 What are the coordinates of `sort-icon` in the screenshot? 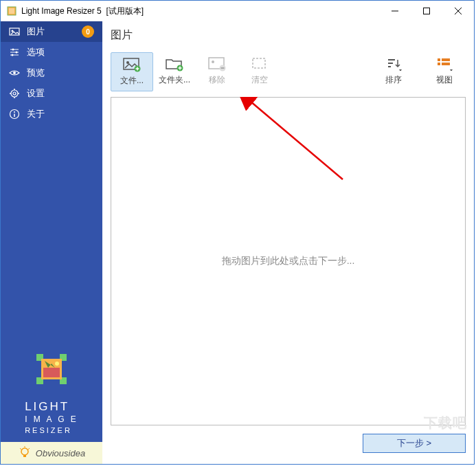 It's located at (394, 64).